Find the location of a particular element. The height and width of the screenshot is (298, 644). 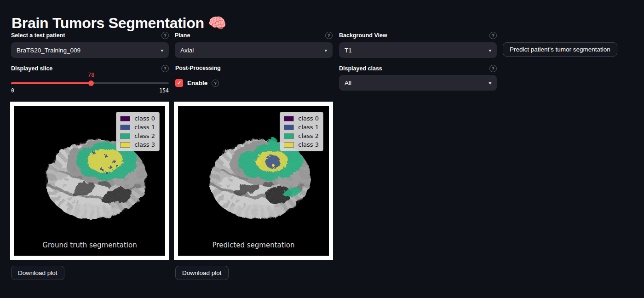

background-view-label: Background View is located at coordinates (363, 35).